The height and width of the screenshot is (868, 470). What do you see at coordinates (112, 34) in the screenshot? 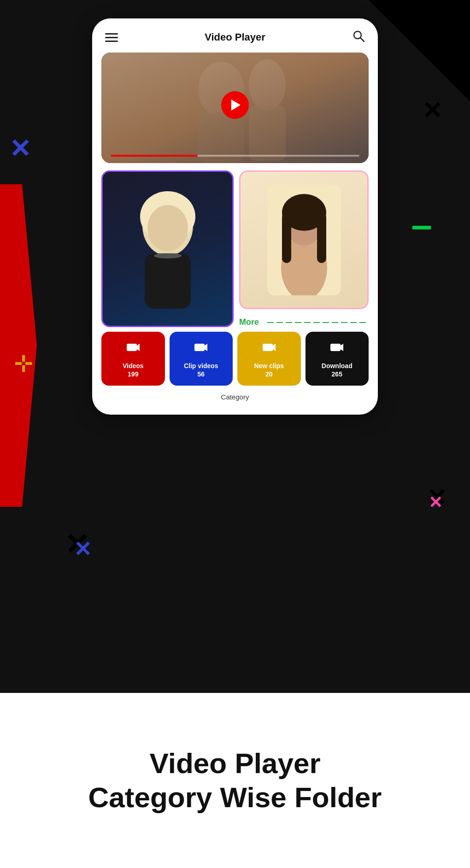
I see `hamburger-line1` at bounding box center [112, 34].